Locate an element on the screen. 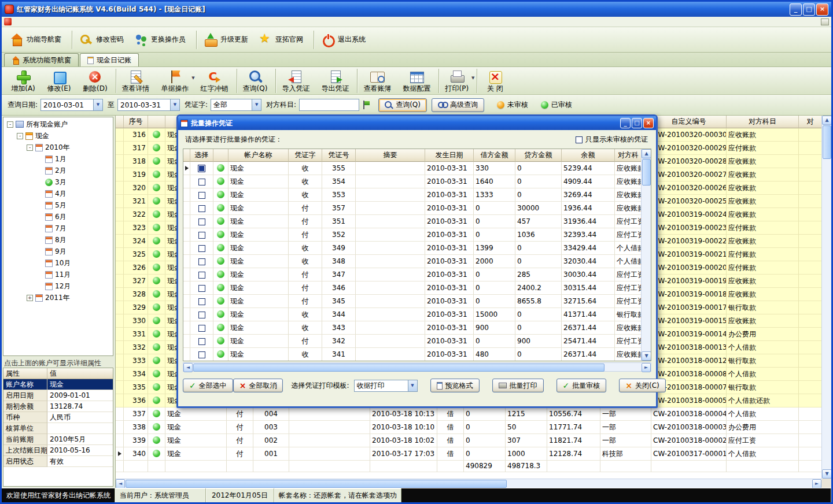  toolbar-button: 亚拓官网 is located at coordinates (282, 40).